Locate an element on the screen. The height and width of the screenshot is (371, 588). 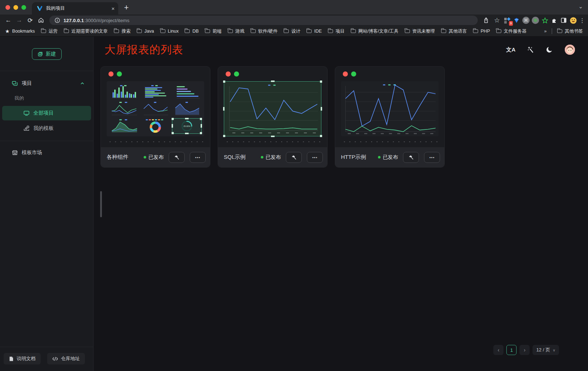
magic-wand-icon is located at coordinates (531, 50).